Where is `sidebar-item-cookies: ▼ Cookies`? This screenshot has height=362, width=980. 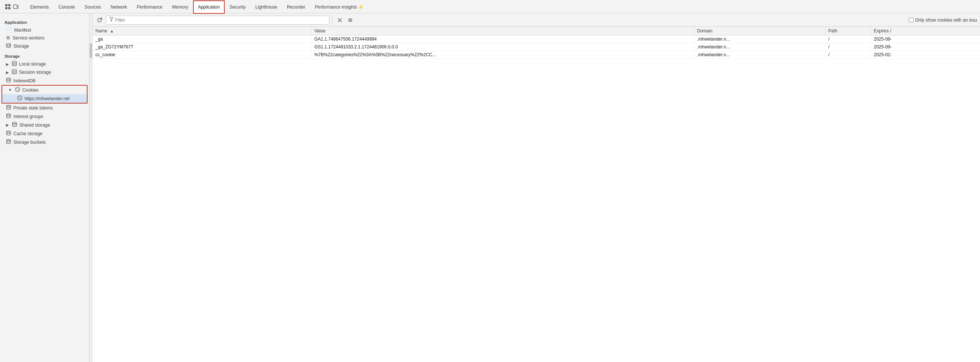 sidebar-item-cookies: ▼ Cookies is located at coordinates (45, 90).